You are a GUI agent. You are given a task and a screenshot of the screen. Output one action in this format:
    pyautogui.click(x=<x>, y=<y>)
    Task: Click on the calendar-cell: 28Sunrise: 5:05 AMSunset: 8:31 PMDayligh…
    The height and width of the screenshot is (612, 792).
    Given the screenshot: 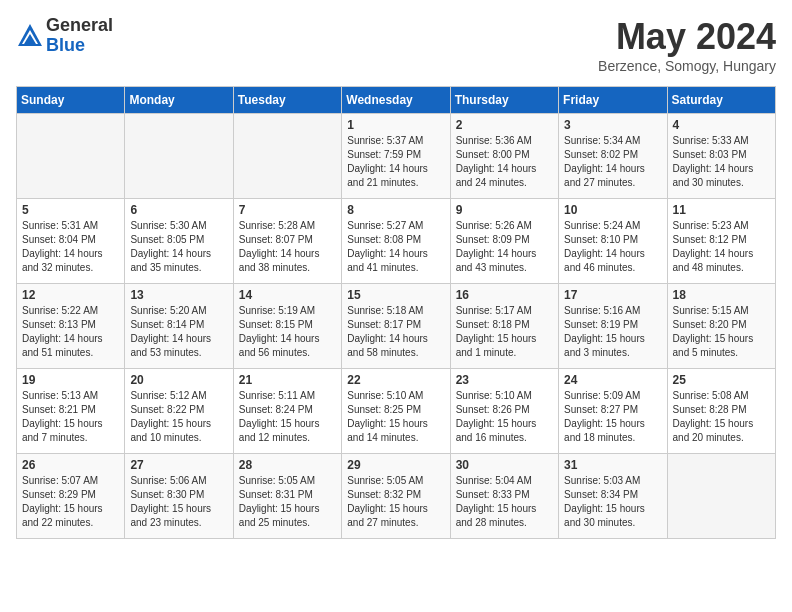 What is the action you would take?
    pyautogui.click(x=287, y=496)
    